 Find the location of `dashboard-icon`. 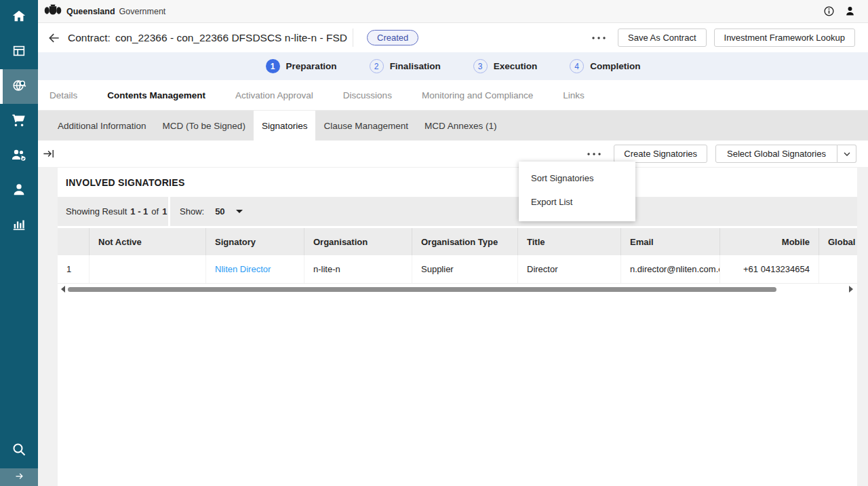

dashboard-icon is located at coordinates (19, 52).